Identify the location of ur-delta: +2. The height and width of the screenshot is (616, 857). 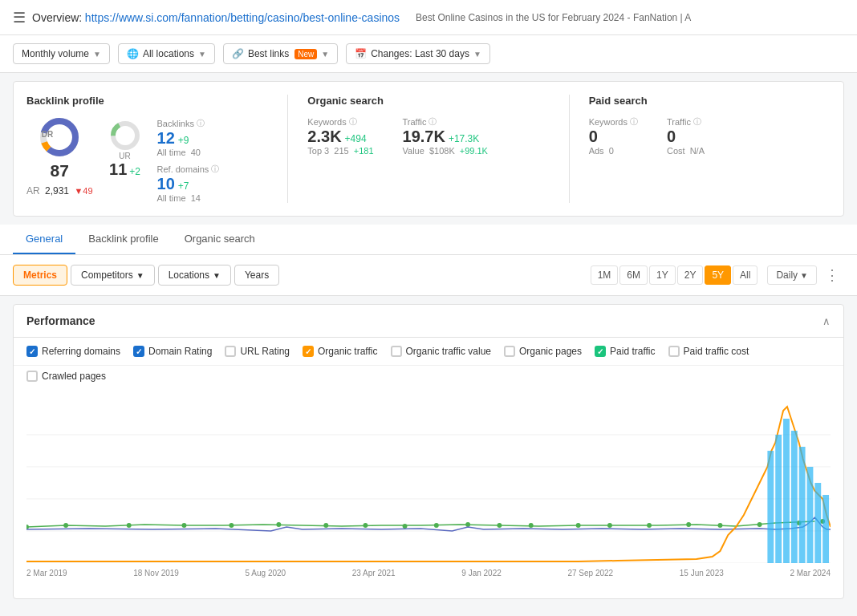
(135, 172).